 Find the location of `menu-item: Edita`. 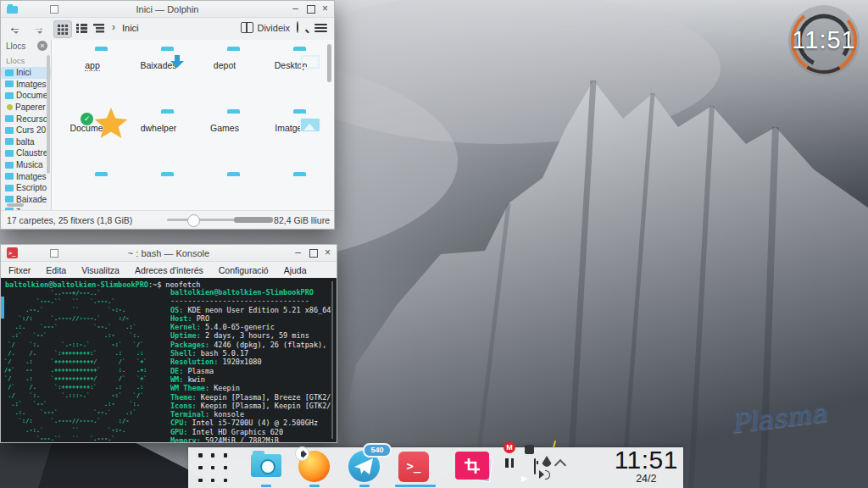

menu-item: Edita is located at coordinates (56, 270).